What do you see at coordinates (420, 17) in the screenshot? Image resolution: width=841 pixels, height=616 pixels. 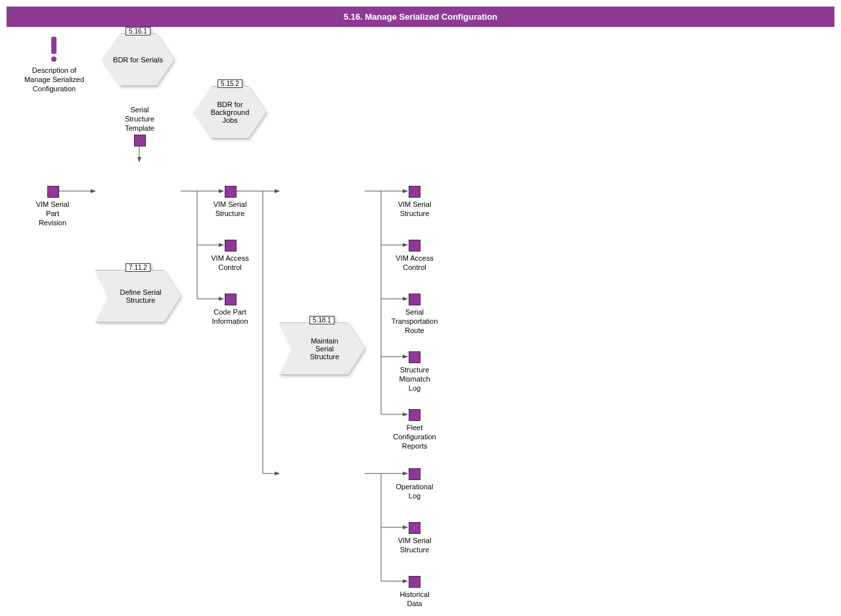 I see `page-title: 5.16. Manage Serialized Configuration` at bounding box center [420, 17].